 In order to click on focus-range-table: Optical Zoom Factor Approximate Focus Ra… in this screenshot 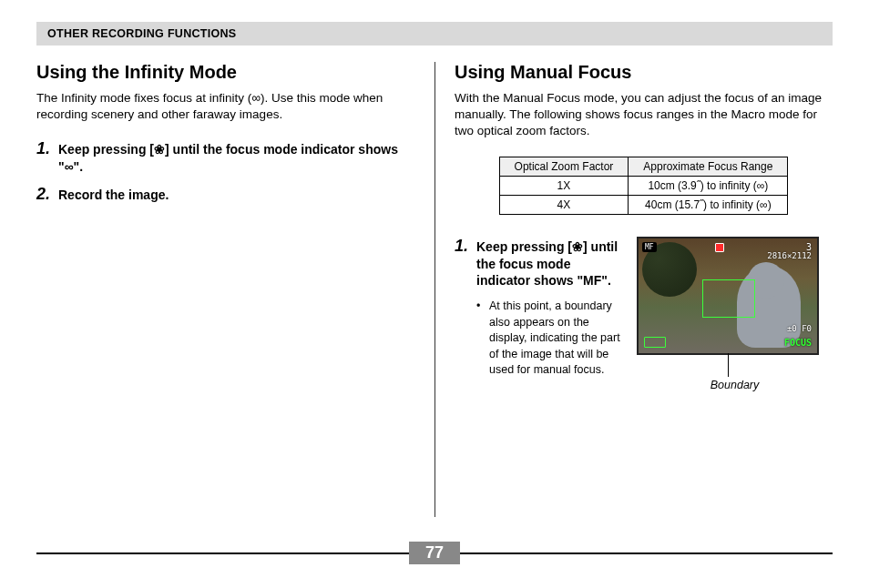, I will do `click(644, 186)`.